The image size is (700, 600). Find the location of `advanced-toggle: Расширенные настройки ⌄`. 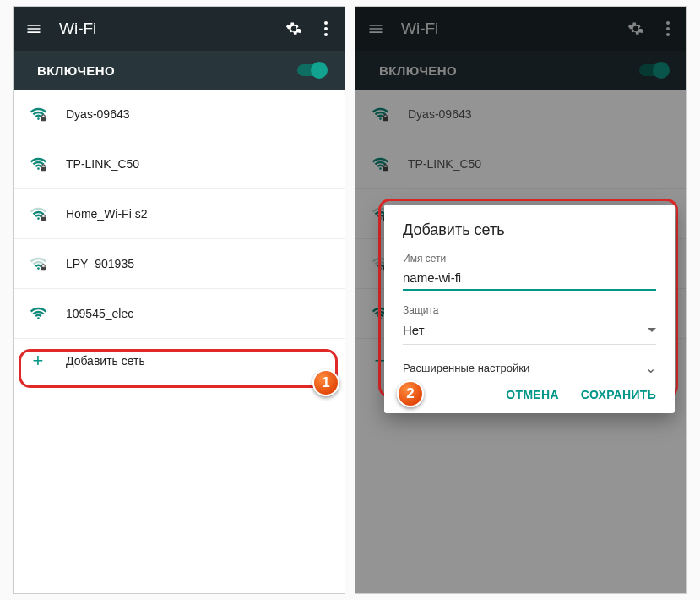

advanced-toggle: Расширенные настройки ⌄ is located at coordinates (529, 372).